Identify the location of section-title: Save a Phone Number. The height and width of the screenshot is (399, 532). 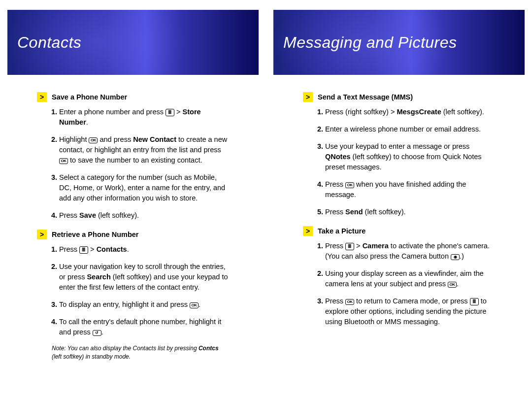
(90, 97).